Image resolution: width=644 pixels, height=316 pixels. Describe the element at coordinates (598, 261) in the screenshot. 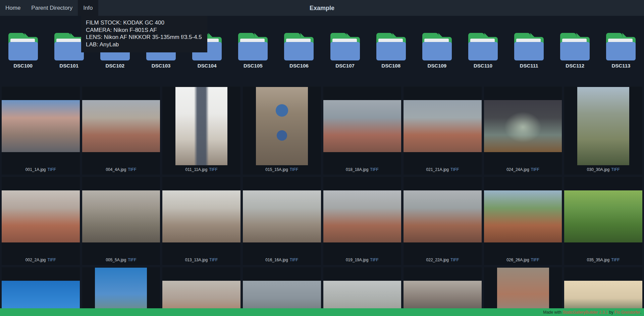

I see `photo-filename-link: 035_35A.jpg` at that location.